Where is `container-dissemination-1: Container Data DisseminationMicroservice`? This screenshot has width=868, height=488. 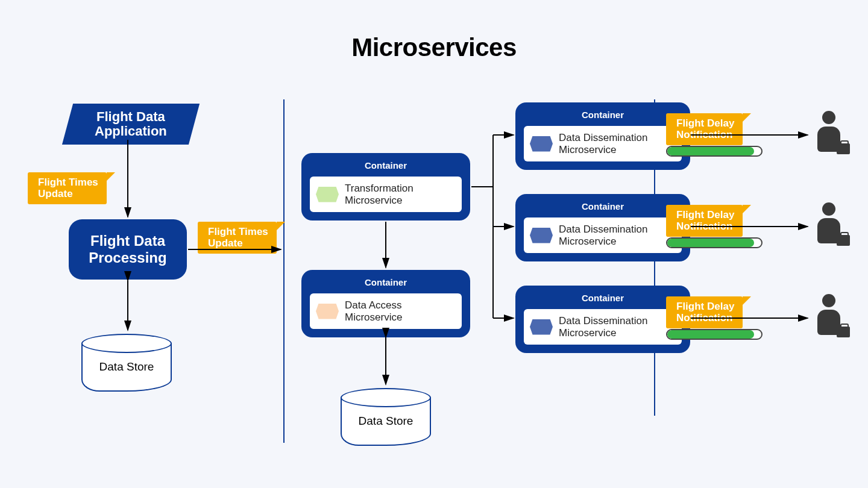
container-dissemination-1: Container Data DisseminationMicroservice is located at coordinates (603, 136).